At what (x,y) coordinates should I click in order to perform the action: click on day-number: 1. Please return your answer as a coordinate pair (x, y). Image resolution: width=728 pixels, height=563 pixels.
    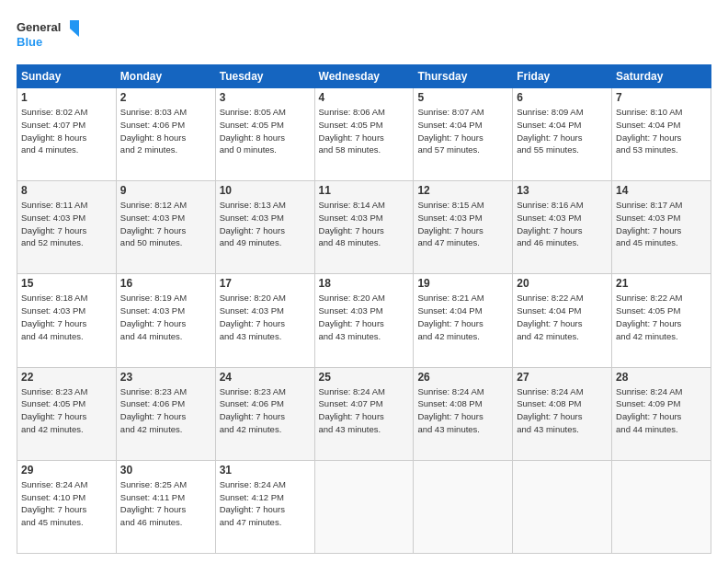
    Looking at the image, I should click on (66, 98).